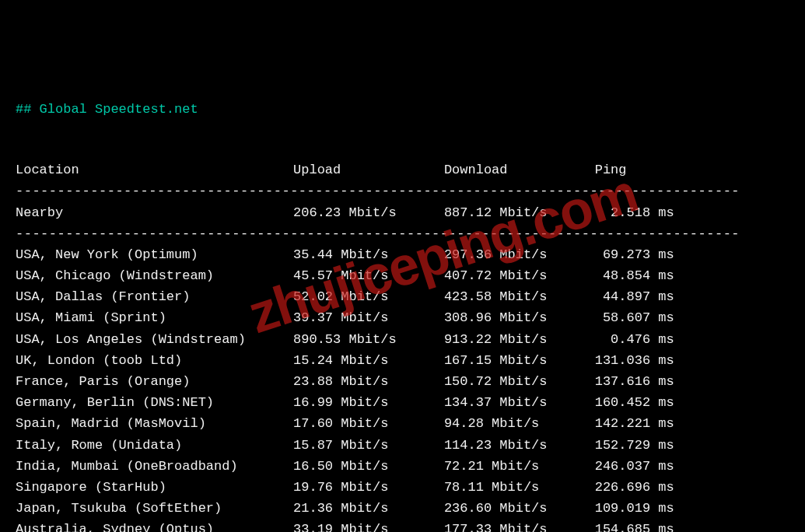 This screenshot has width=805, height=532. Describe the element at coordinates (403, 467) in the screenshot. I see `table-row: India, Mumbai (OneBroadband) 16.50 Mbit/…` at that location.